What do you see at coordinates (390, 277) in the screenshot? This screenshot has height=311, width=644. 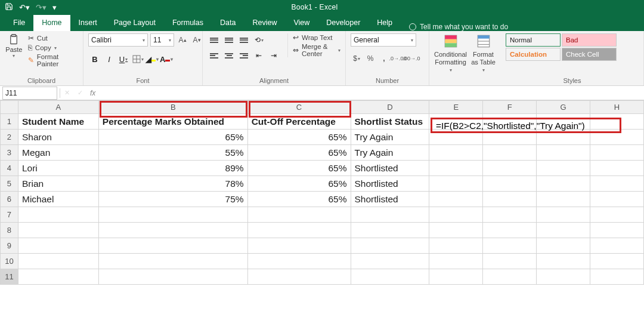 I see `cell-D11` at bounding box center [390, 277].